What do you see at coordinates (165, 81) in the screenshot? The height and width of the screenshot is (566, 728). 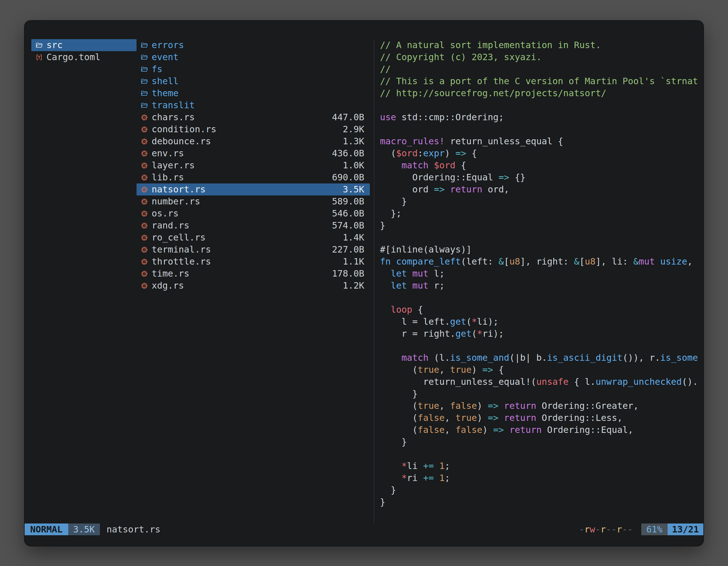 I see `item-label: shell` at bounding box center [165, 81].